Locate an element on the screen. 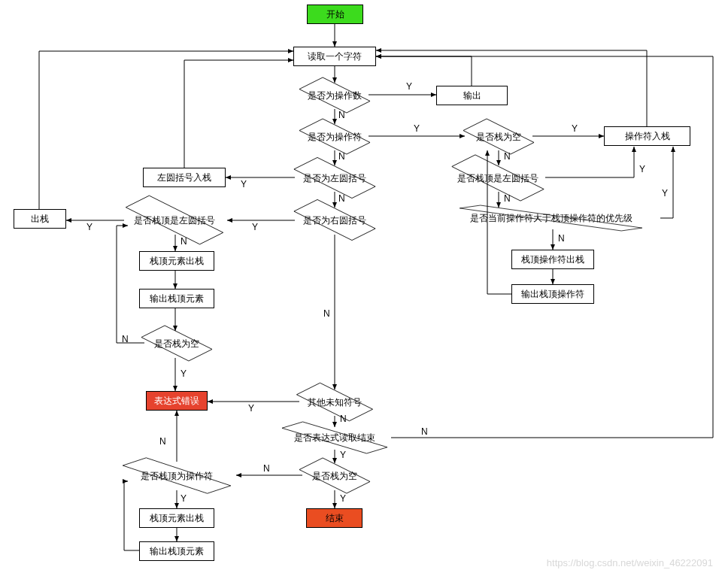  lbl-n-se1: N is located at coordinates (507, 156).